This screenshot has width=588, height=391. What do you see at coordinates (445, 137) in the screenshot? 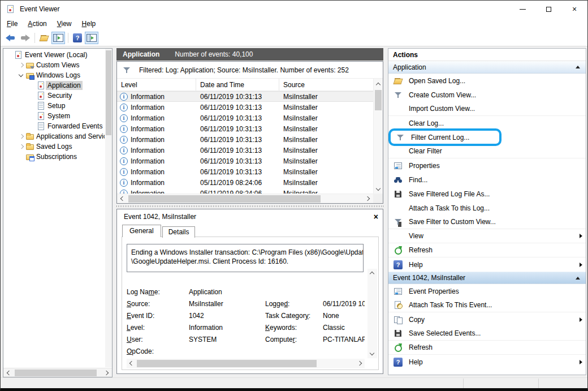
I see `action-item: Filter Current Log...` at bounding box center [445, 137].